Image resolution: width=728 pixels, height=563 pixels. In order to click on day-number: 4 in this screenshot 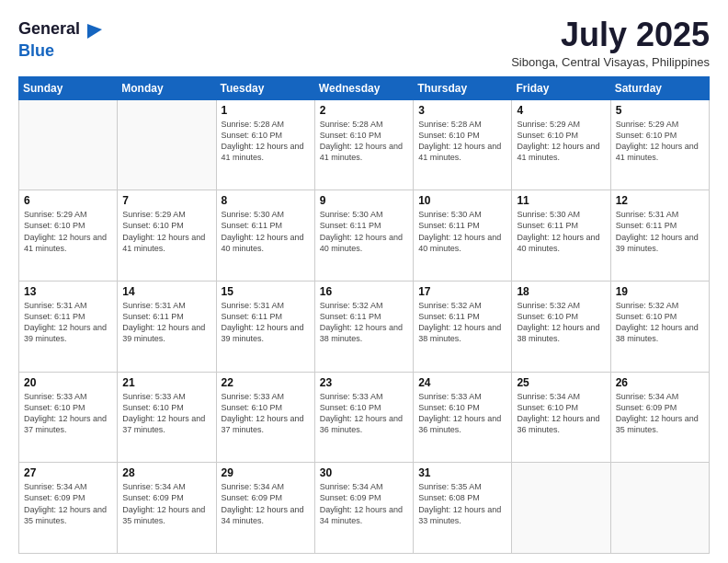, I will do `click(561, 110)`.